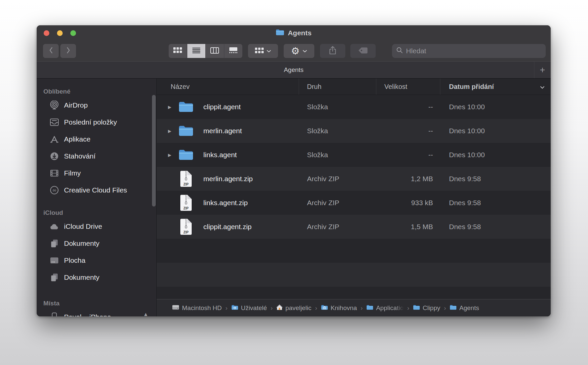 This screenshot has height=365, width=588. What do you see at coordinates (269, 51) in the screenshot?
I see `chevron-down-icon` at bounding box center [269, 51].